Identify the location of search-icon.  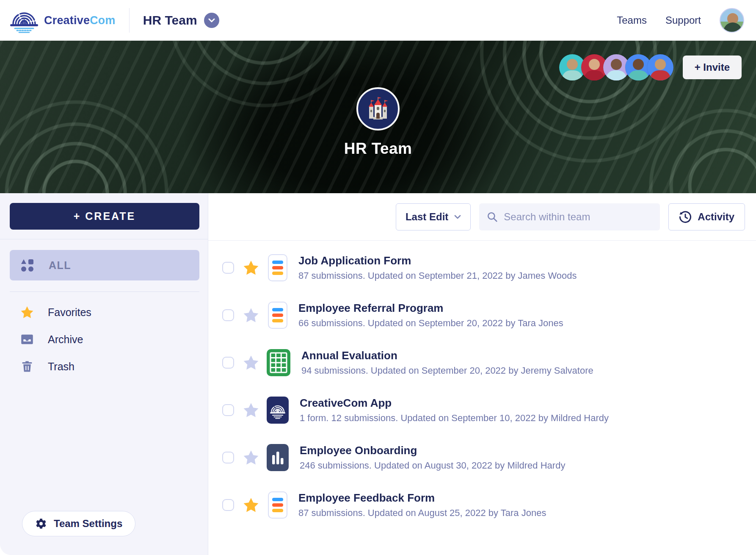
(492, 217).